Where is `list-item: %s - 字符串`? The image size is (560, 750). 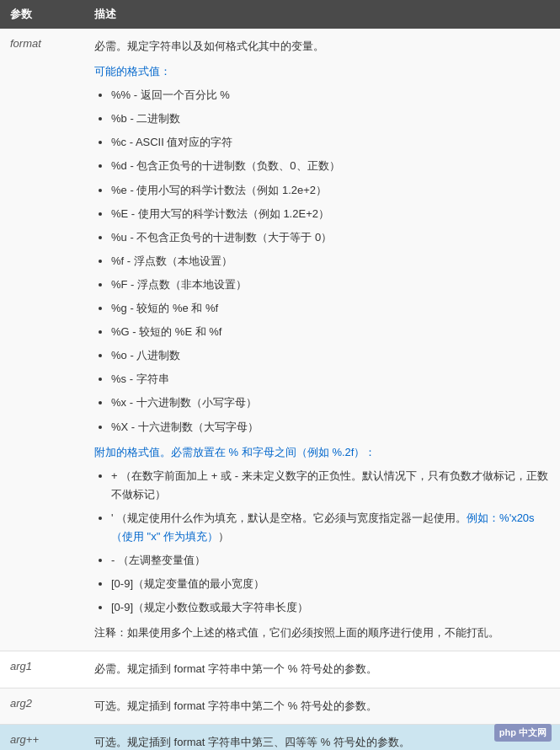
list-item: %s - 字符串 is located at coordinates (330, 379).